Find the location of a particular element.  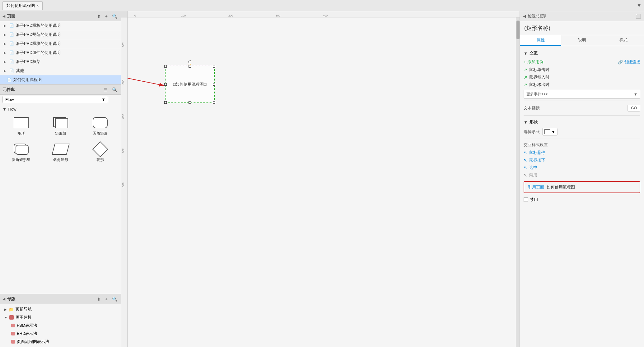

handle-tl is located at coordinates (166, 66).